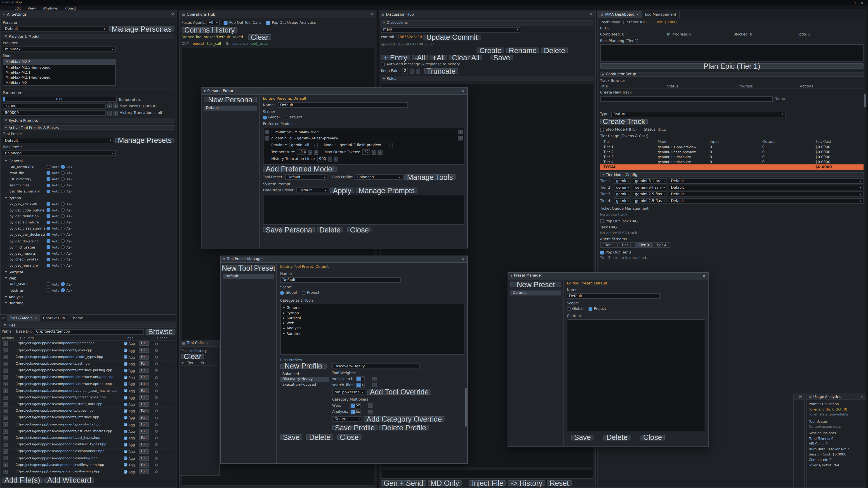 This screenshot has height=488, width=868. Describe the element at coordinates (18, 8) in the screenshot. I see `menu-item: Edit` at that location.